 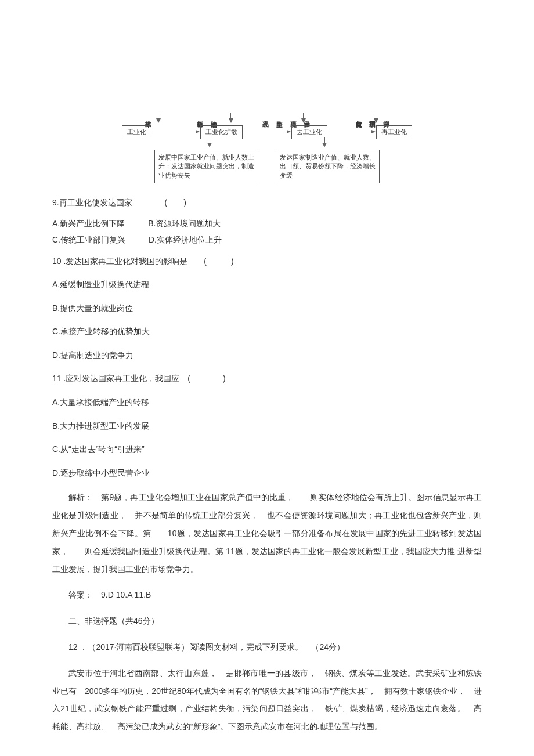 I want to click on q10-option-b: B.提供大量的就业岗位, so click(x=267, y=309).